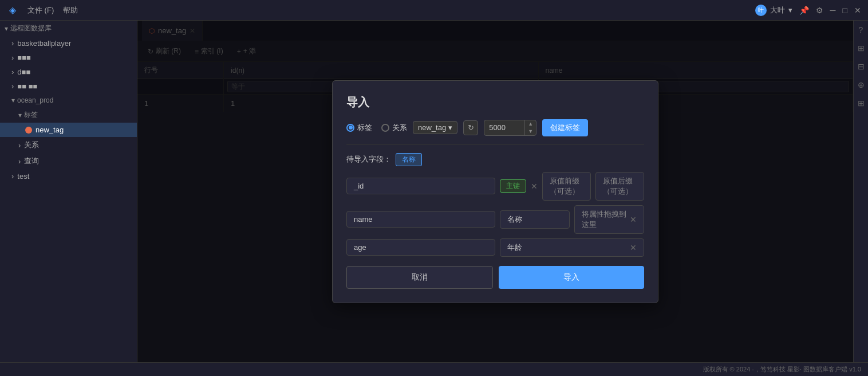 The image size is (868, 376). I want to click on sidebar-item-blurred1: › ■■■, so click(69, 57).